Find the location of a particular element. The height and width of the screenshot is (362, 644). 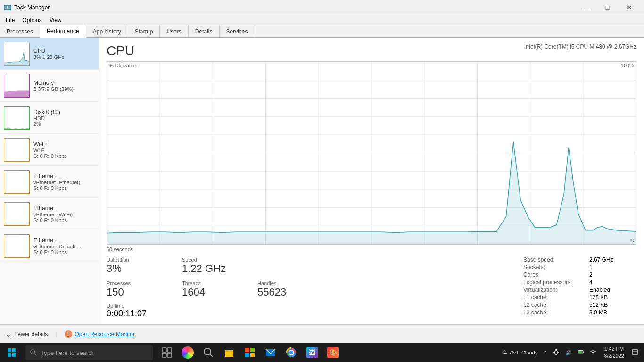

cpu-processor-name: Intel(R) Core(TM) i5 CPU M 480 @ 2.67GHz is located at coordinates (580, 47).